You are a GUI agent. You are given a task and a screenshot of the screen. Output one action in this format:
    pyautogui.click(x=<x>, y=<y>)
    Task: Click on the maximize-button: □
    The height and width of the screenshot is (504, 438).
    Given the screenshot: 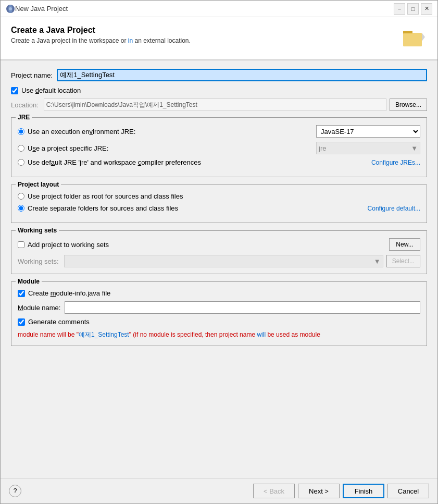 What is the action you would take?
    pyautogui.click(x=413, y=9)
    